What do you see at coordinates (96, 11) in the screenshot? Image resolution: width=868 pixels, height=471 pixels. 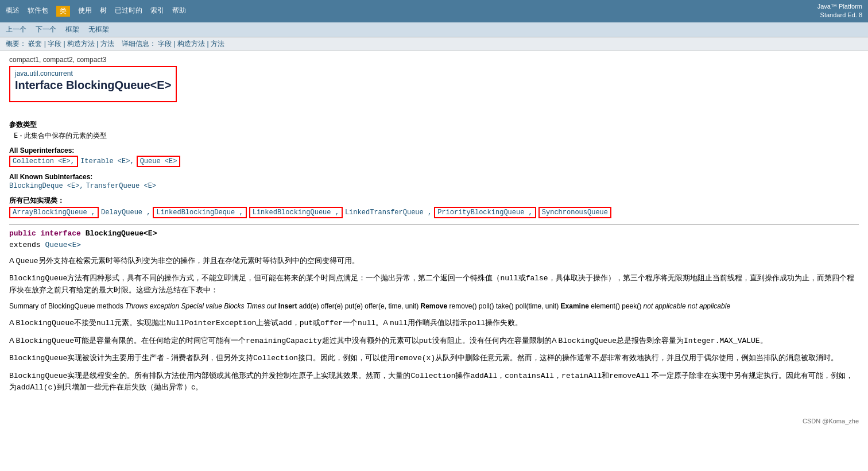 I see `top-nav: 概述 软件包 类 使用 树 已过时的 索引 帮助` at bounding box center [96, 11].